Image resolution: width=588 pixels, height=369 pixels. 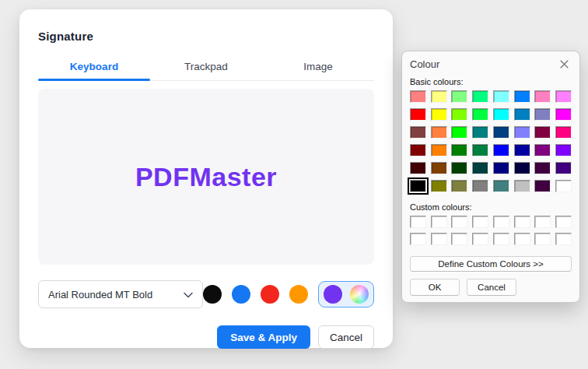 I want to click on text-colour-swatches, so click(x=289, y=294).